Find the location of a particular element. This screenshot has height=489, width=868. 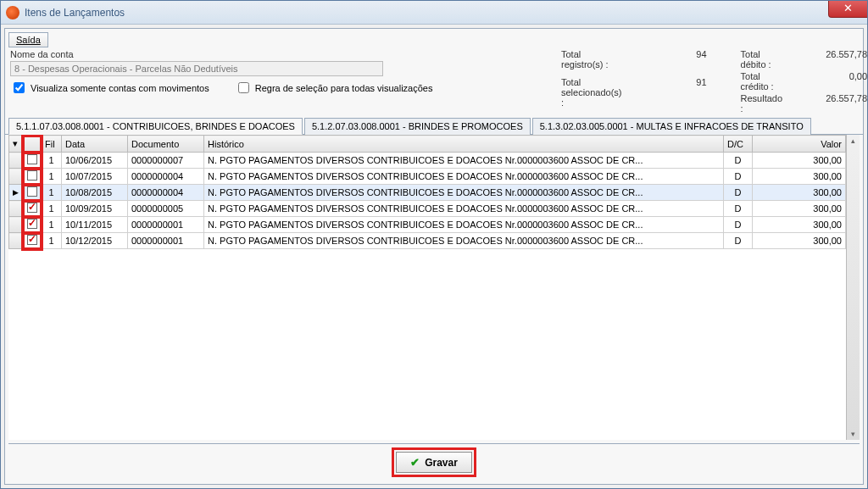

tab-bar: 5.1.1.07.03.008.0001 - CONTRIBUICOES, BR… is located at coordinates (434, 125).